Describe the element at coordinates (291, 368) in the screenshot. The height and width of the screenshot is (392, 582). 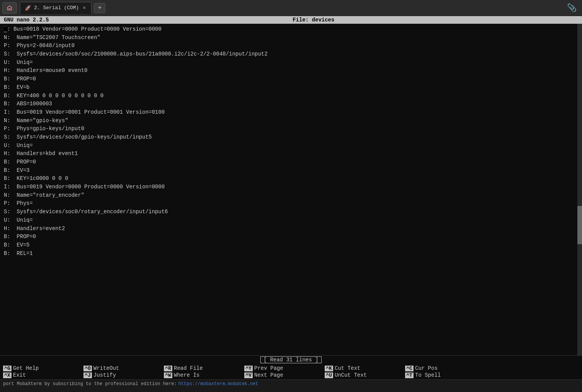
I see `nano-commands-row1: ^GGet Help^OWriteOut^RRead File^YPrev Pa…` at that location.